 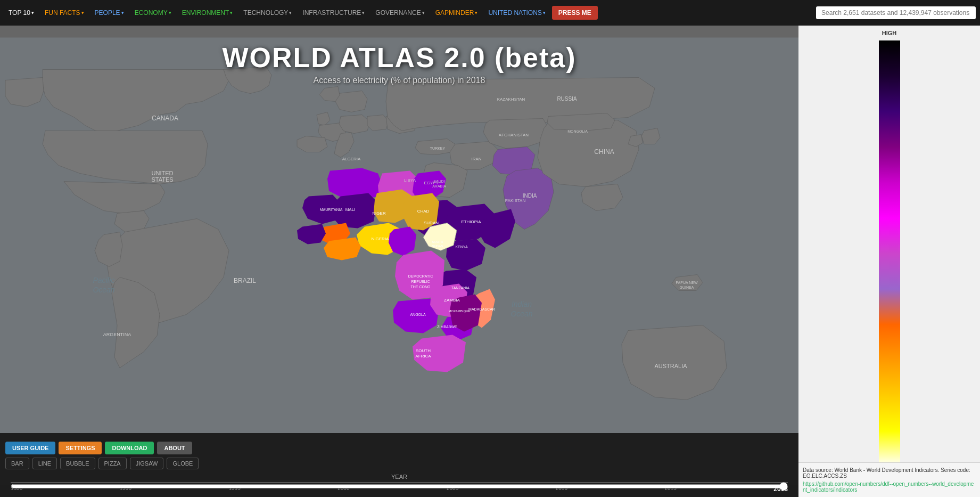 What do you see at coordinates (567, 99) in the screenshot?
I see `label-russia: RUSSIA` at bounding box center [567, 99].